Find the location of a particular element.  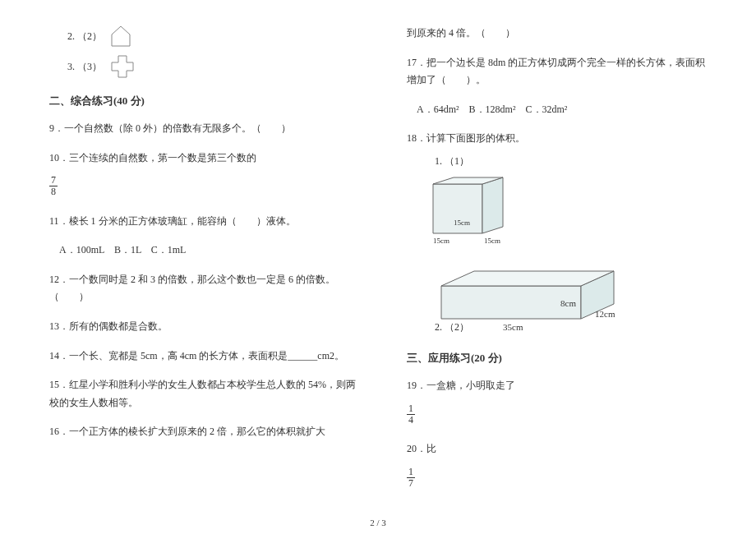

fig1-label-bottom: 15cm is located at coordinates (441, 241).